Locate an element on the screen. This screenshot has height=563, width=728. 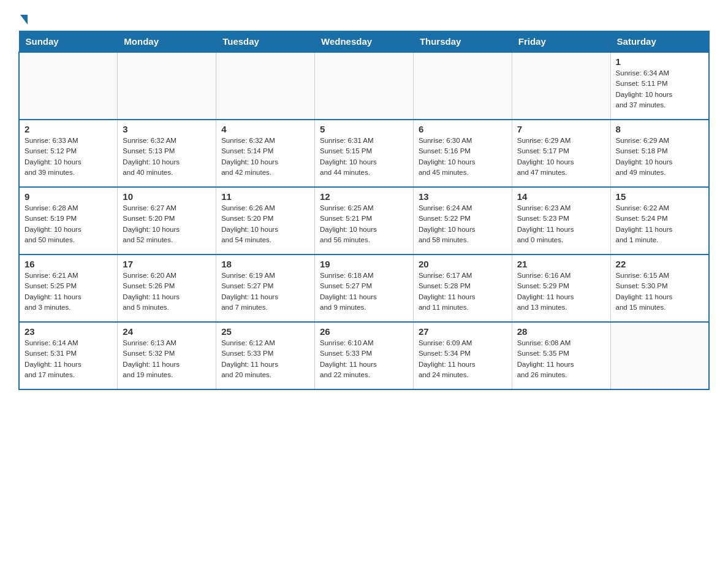
day-number: 6 is located at coordinates (463, 129).